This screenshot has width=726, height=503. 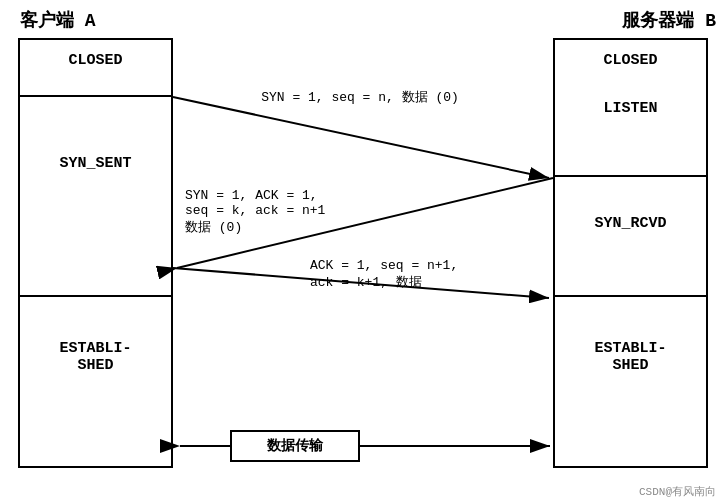 I want to click on server-closed-state: CLOSED, so click(x=630, y=60).